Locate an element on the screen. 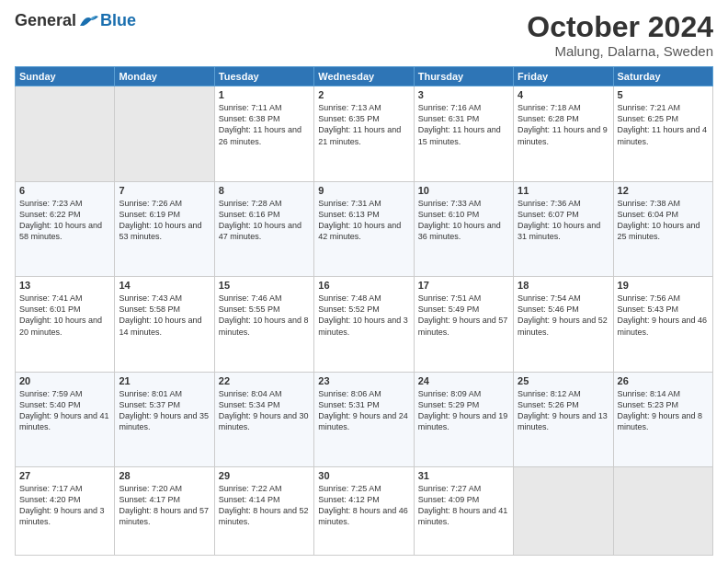 Image resolution: width=728 pixels, height=563 pixels. day-number: 6 is located at coordinates (64, 190).